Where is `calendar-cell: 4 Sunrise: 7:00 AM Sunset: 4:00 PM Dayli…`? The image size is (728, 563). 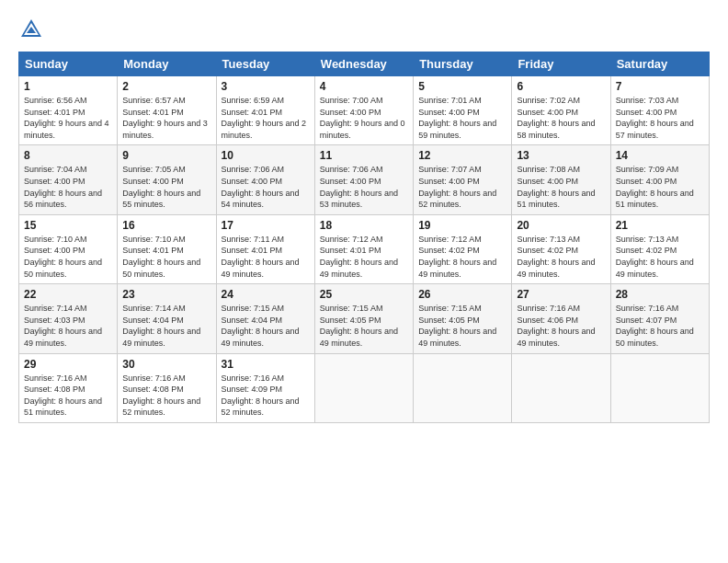 calendar-cell: 4 Sunrise: 7:00 AM Sunset: 4:00 PM Dayli… is located at coordinates (364, 110).